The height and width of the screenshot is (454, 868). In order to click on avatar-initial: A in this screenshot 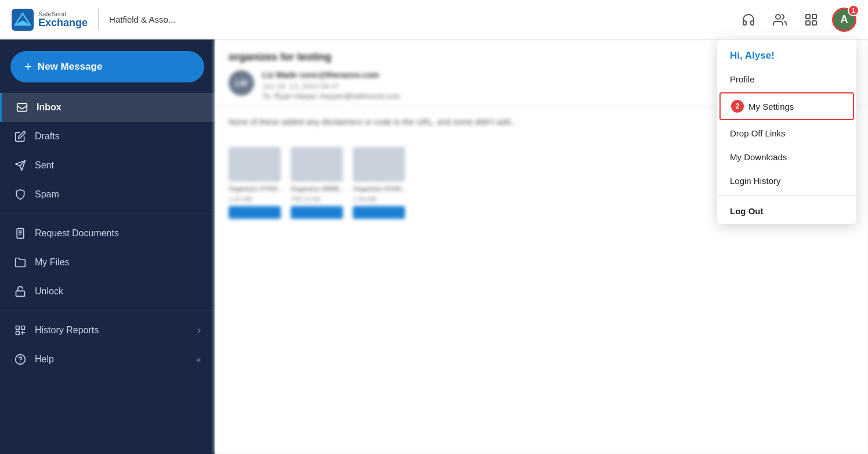, I will do `click(845, 20)`.